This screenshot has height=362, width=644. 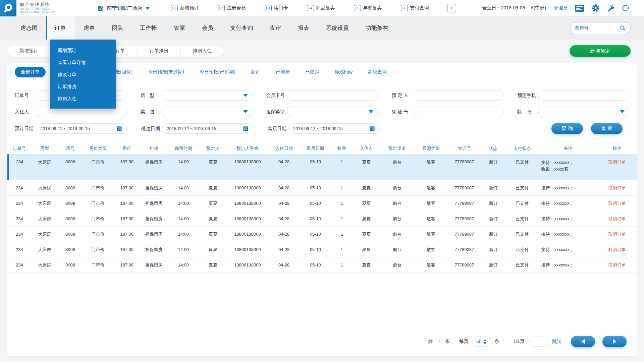 What do you see at coordinates (83, 62) in the screenshot?
I see `submenu-item: 查看订单详情` at bounding box center [83, 62].